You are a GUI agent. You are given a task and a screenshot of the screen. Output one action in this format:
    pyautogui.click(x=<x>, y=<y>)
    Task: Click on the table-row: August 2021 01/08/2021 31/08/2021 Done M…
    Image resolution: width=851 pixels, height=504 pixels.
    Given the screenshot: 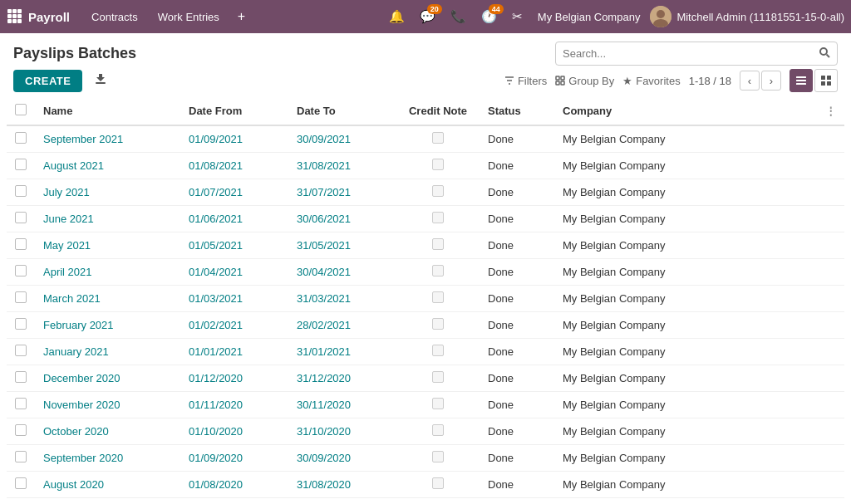 What is the action you would take?
    pyautogui.click(x=426, y=166)
    